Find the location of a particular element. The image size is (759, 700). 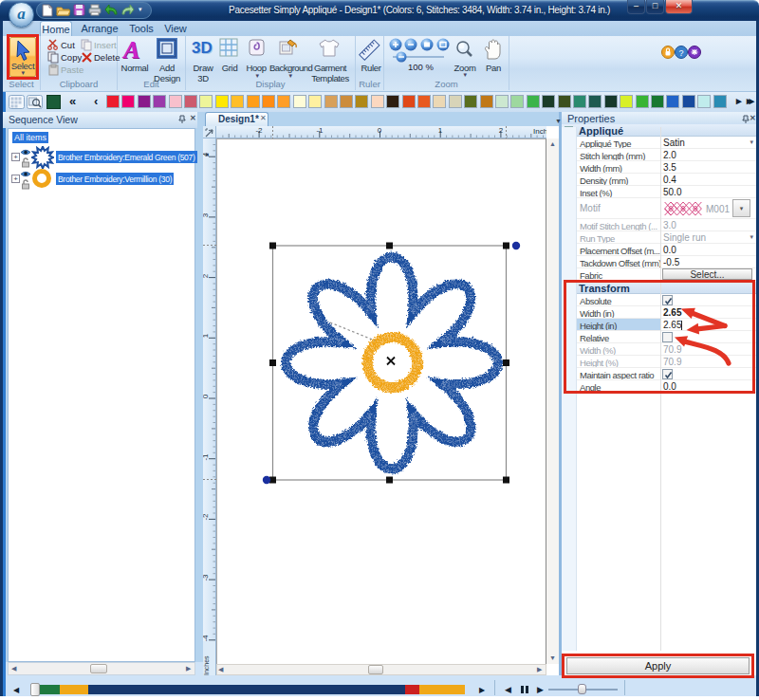

svg-text: Inches is located at coordinates (540, 131).